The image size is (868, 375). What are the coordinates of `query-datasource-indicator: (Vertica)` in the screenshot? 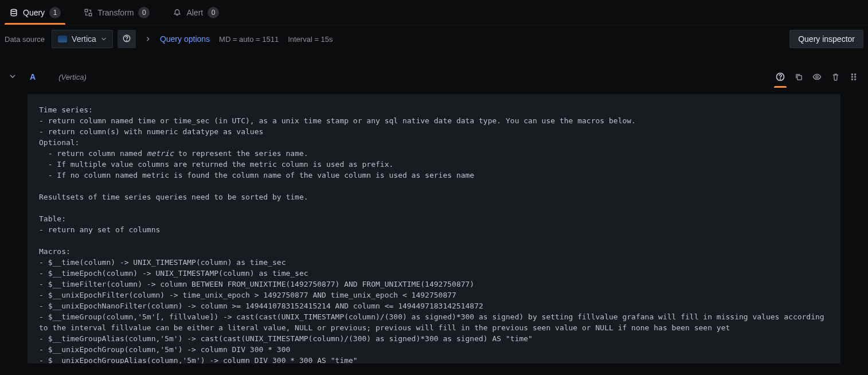 It's located at (72, 77).